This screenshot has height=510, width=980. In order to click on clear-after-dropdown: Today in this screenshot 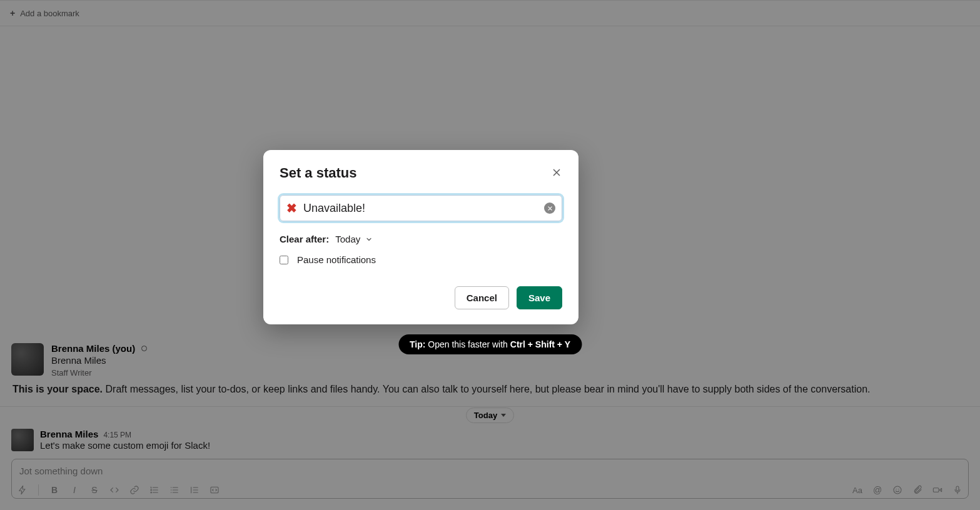, I will do `click(354, 239)`.